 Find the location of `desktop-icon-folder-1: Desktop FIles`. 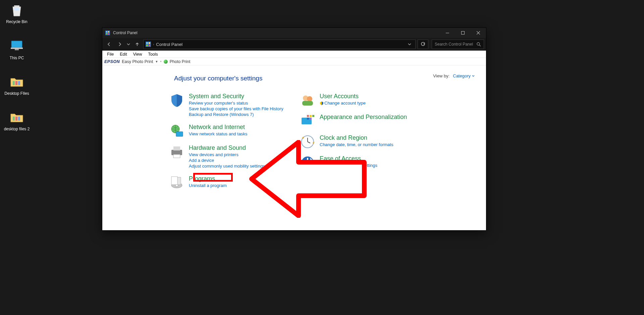

desktop-icon-folder-1: Desktop FIles is located at coordinates (17, 85).